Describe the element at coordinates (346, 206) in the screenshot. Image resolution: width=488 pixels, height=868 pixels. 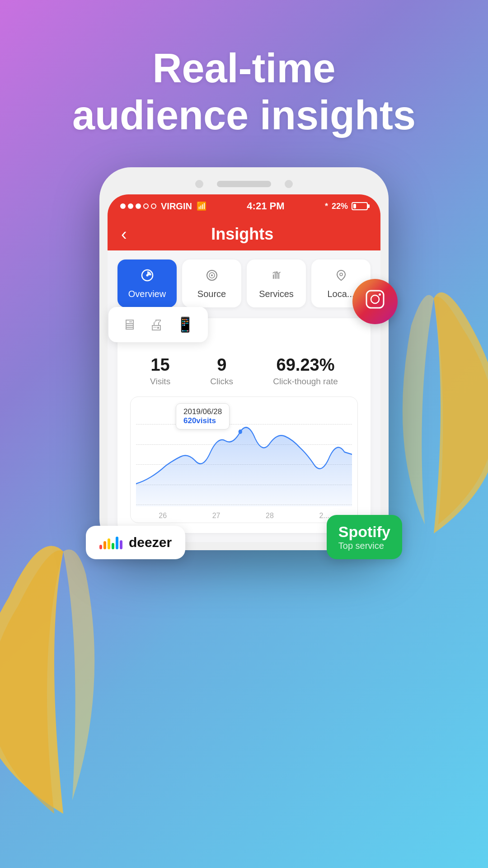
I see `status-right: * 22%` at that location.